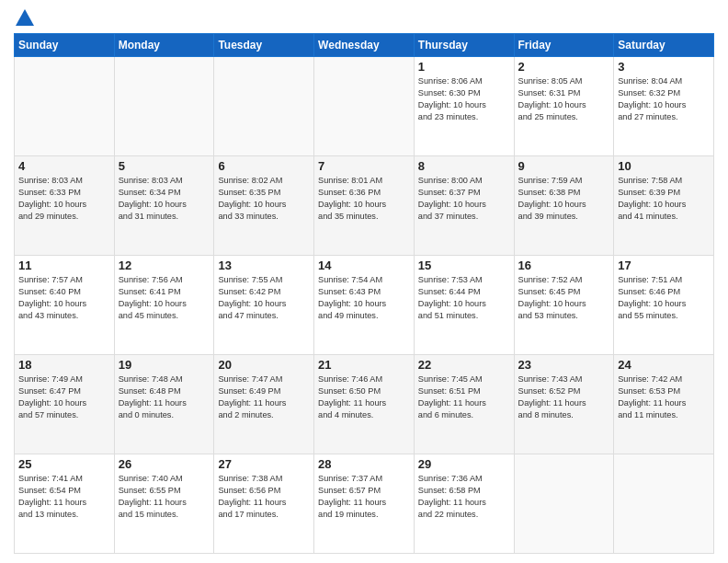  I want to click on calendar-day-cell: 14Sunrise: 7:54 AM Sunset: 6:43 PM Dayli…, so click(364, 305).